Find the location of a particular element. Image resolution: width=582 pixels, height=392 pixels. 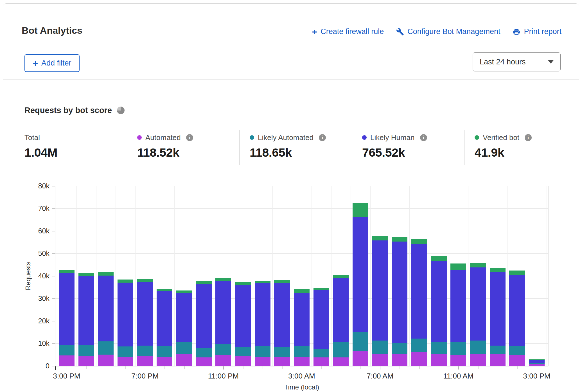

stat-automated: Automatedi118.52k is located at coordinates (165, 146).